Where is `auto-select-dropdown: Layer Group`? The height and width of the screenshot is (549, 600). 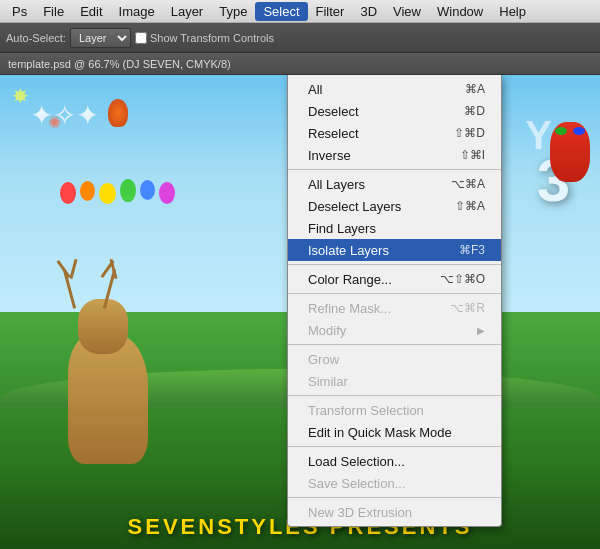
auto-select-dropdown: Layer Group is located at coordinates (100, 38).